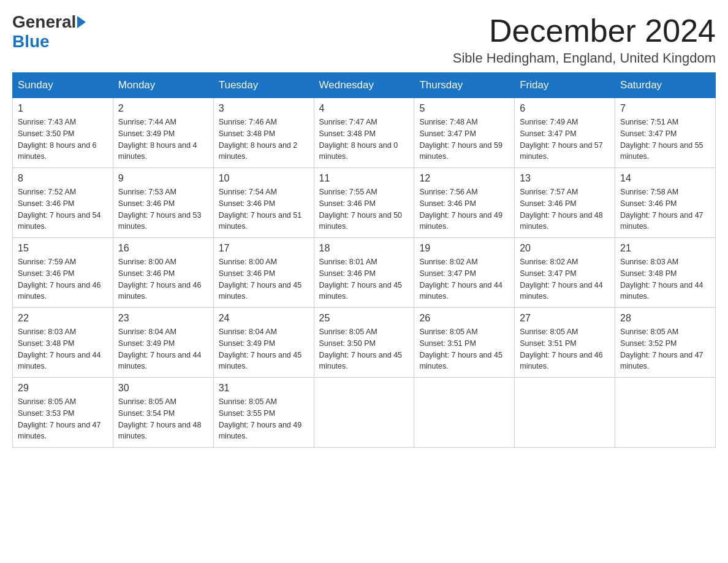 This screenshot has height=563, width=728. What do you see at coordinates (464, 350) in the screenshot?
I see `day-info: Sunrise: 8:05 AMSunset: 3:51 PMDaylight:…` at bounding box center [464, 350].